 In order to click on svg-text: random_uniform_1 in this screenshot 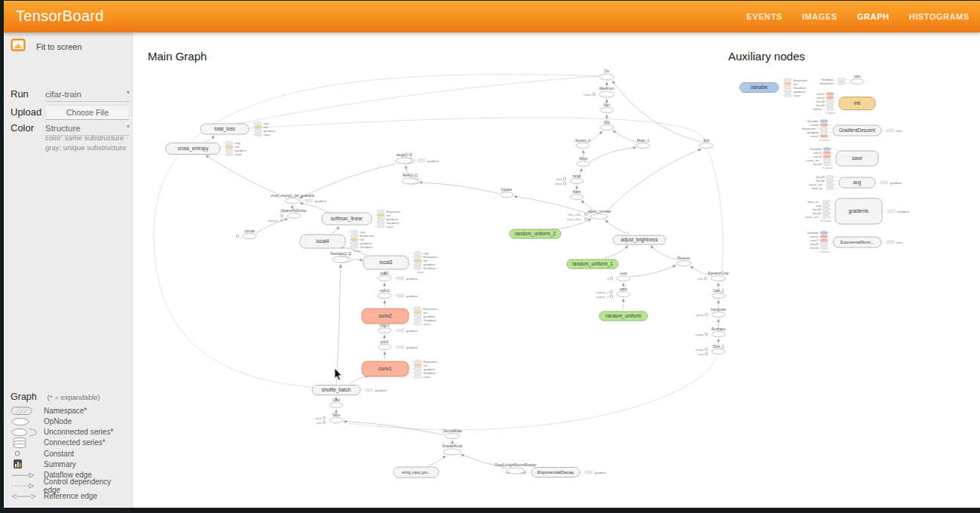, I will do `click(593, 264)`.